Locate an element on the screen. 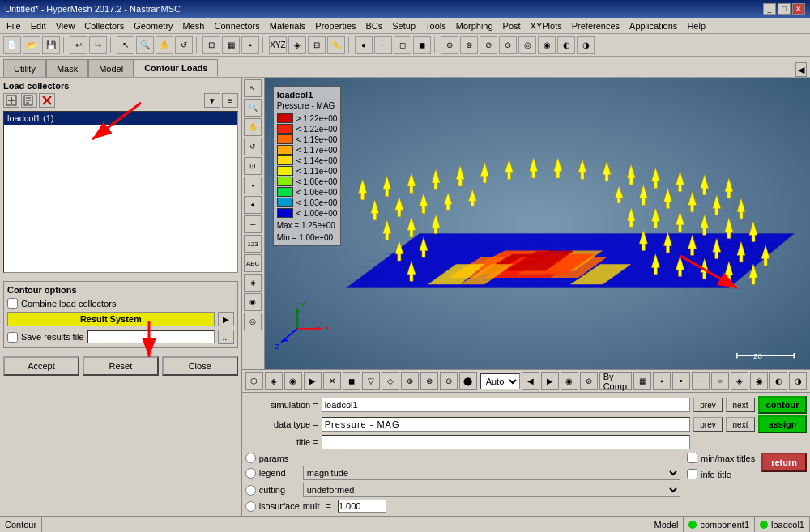 This screenshot has height=532, width=810. save-results-input is located at coordinates (151, 337).